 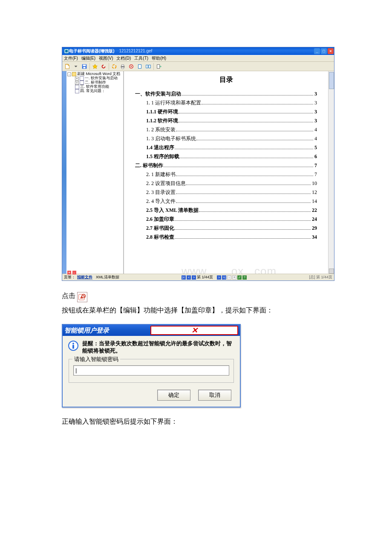 I want to click on zoom-in-icon: +, so click(x=234, y=278).